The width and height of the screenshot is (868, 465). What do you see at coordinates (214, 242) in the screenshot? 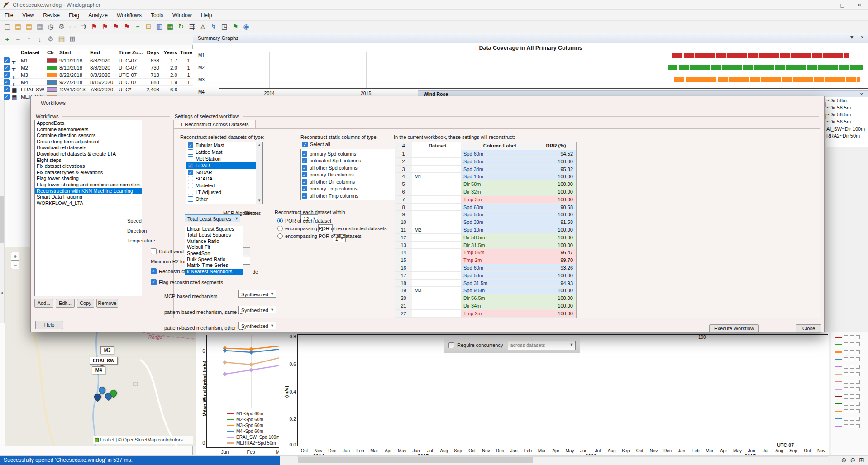
I see `mcp-dropdown-option: Variance Ratio` at bounding box center [214, 242].